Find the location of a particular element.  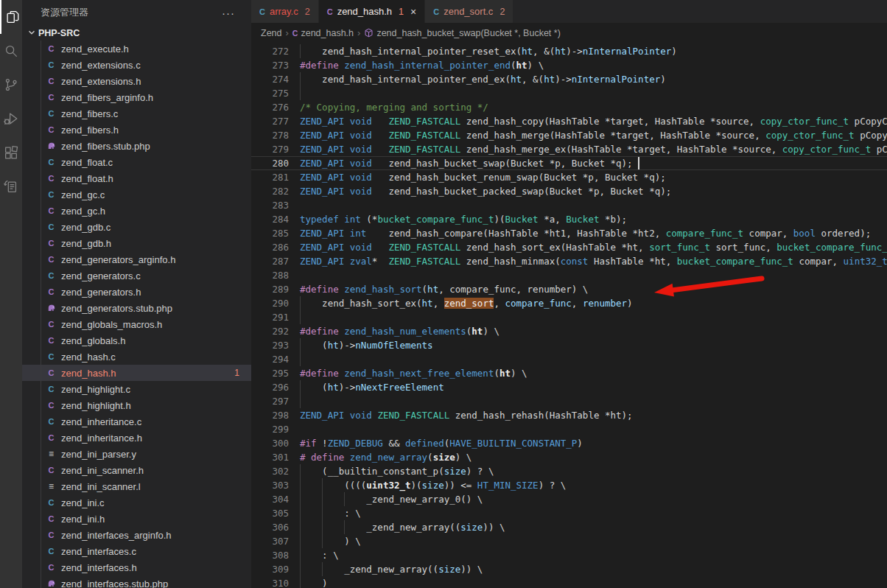

source-control-icon is located at coordinates (11, 85).